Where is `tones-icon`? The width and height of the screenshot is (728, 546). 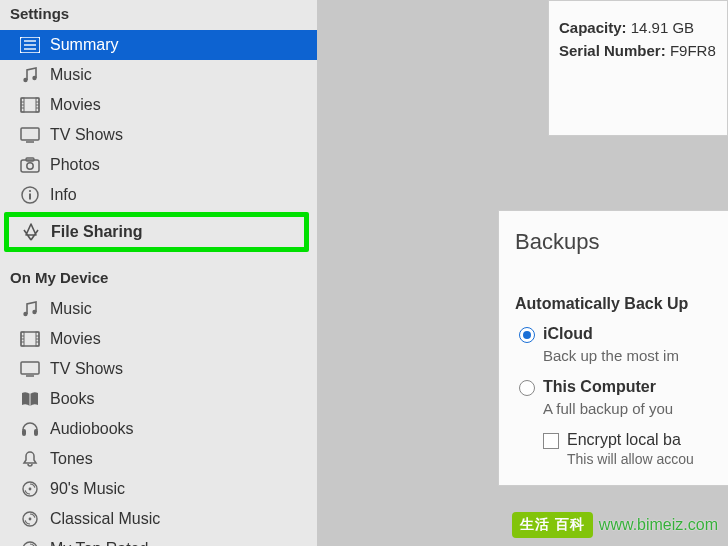
tones-icon is located at coordinates (30, 459).